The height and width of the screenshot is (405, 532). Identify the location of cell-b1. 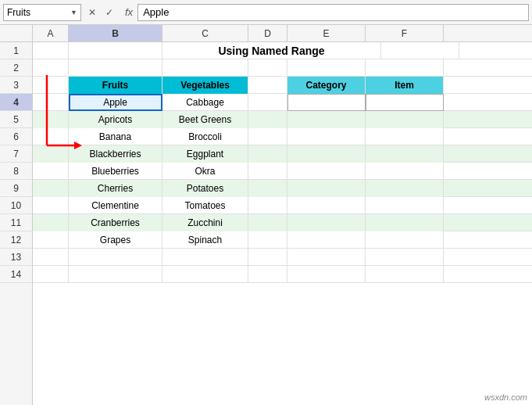
(116, 51).